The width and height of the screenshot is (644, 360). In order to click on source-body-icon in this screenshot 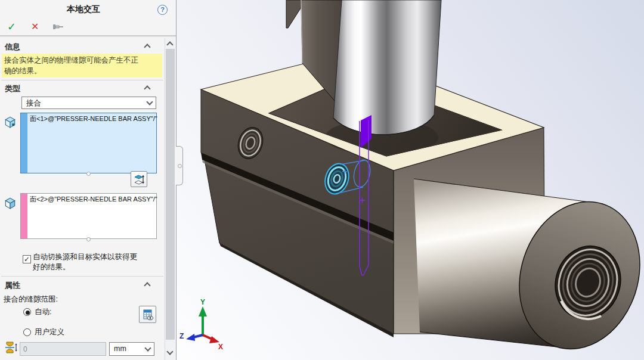, I will do `click(10, 123)`.